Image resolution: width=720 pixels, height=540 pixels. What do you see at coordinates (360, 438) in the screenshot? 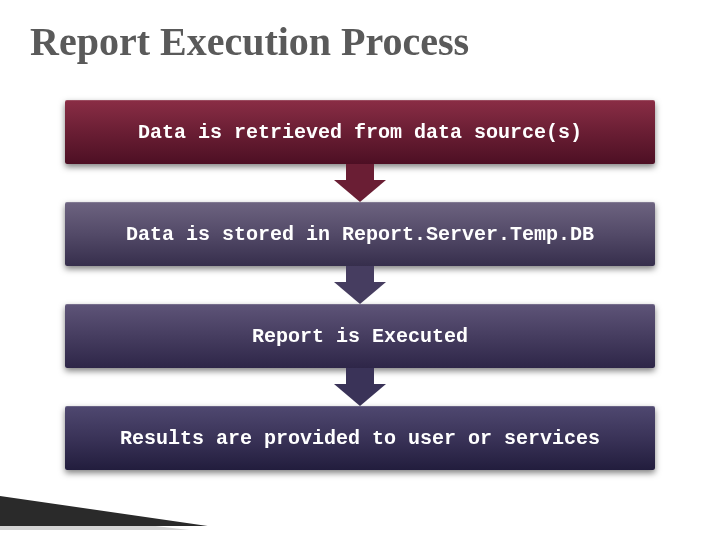
I see `step-deliver-results: Results are provided to user or services` at bounding box center [360, 438].